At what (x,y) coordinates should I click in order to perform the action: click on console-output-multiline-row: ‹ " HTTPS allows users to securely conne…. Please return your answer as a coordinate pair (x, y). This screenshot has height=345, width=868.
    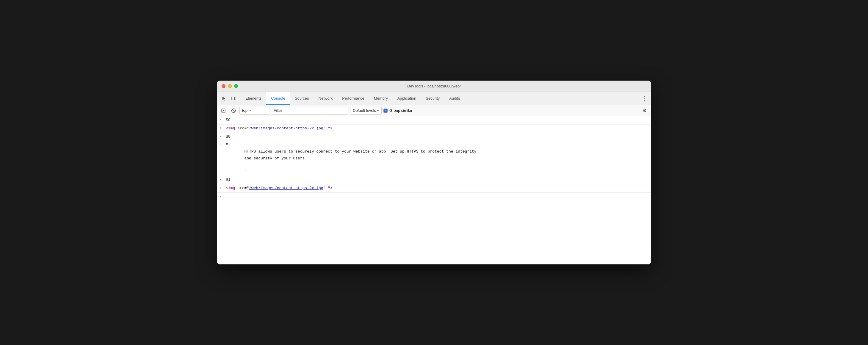
    Looking at the image, I should click on (434, 158).